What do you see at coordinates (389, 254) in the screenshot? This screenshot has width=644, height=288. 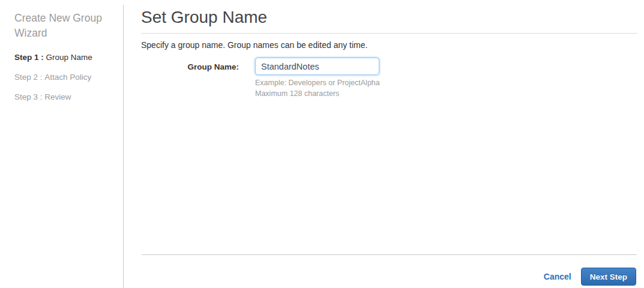 I see `footer-divider` at bounding box center [389, 254].